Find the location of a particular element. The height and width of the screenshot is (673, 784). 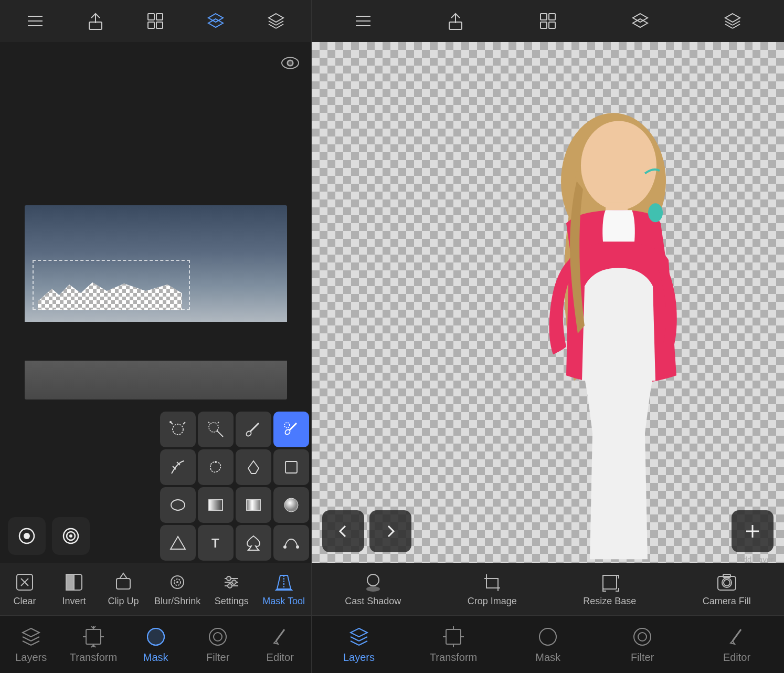

right-layers-stack-icon is located at coordinates (640, 21).